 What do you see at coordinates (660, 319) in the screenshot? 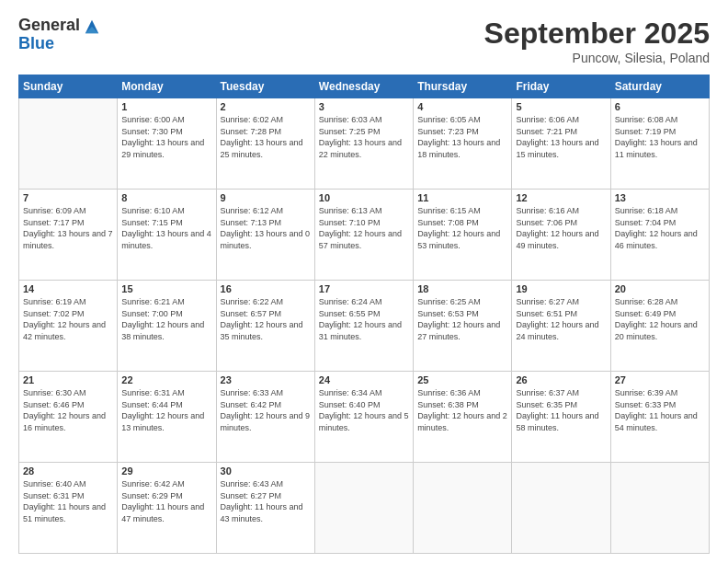
I see `cell-info: Sunrise: 6:28 AMSunset: 6:49 PMDaylight:…` at bounding box center [660, 319].